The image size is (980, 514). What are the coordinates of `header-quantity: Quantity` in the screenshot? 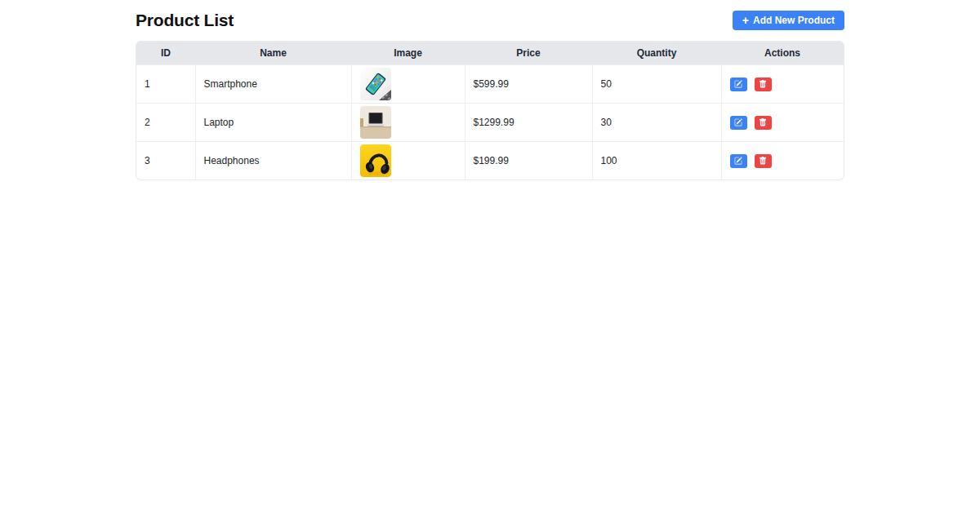 It's located at (657, 54).